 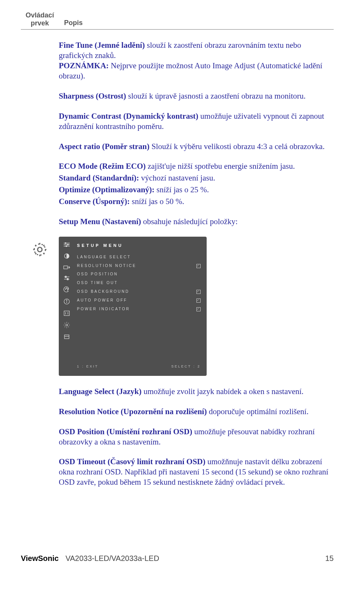 I want to click on label-setup-menu: Setup Menu (Nastavení), so click(x=100, y=221).